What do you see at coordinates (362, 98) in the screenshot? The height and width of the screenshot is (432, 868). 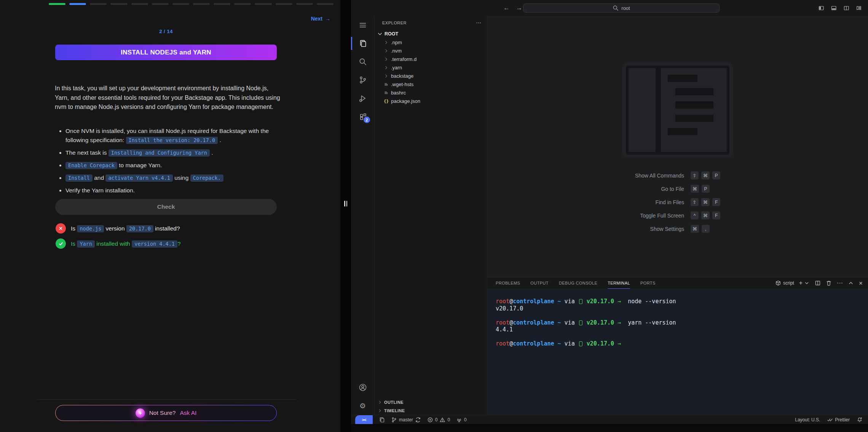 I see `activity-run-debug-icon` at bounding box center [362, 98].